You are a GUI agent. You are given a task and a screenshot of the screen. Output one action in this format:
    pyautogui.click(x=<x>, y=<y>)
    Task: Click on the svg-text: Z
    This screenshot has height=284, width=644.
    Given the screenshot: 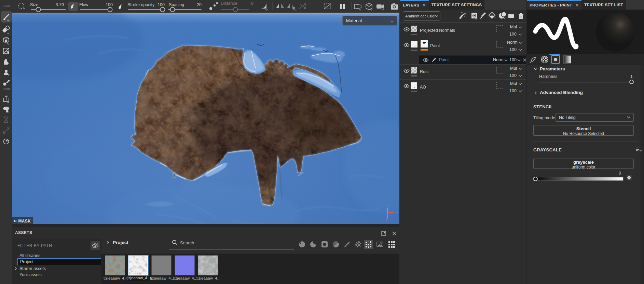 What is the action you would take?
    pyautogui.click(x=387, y=219)
    